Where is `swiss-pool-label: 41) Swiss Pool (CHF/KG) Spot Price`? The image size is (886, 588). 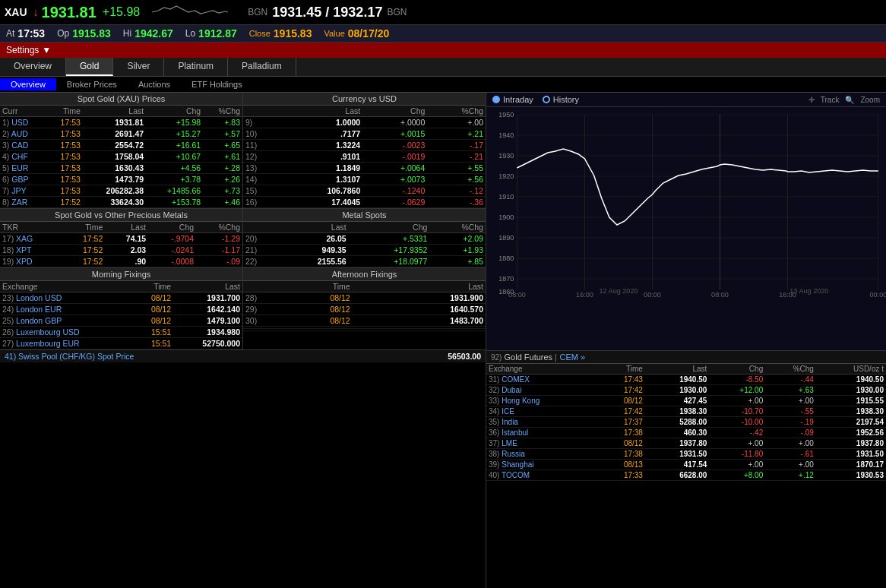 swiss-pool-label: 41) Swiss Pool (CHF/KG) Spot Price is located at coordinates (226, 356).